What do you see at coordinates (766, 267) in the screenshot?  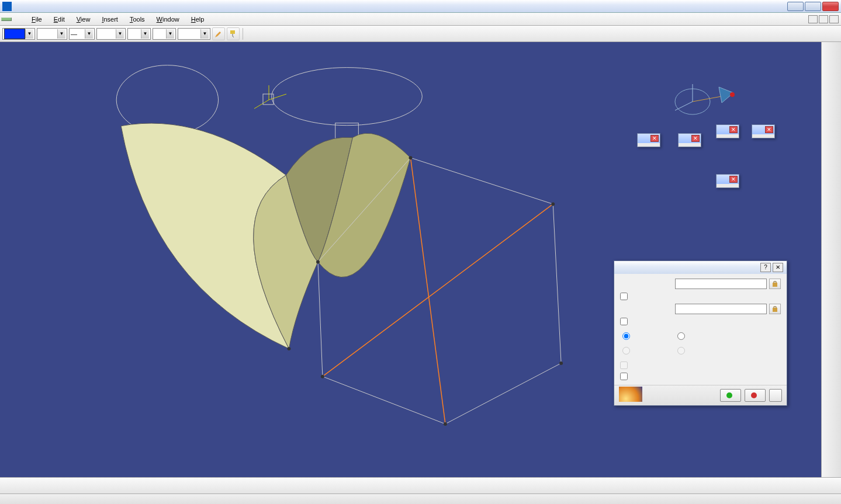 I see `help-button: ?` at bounding box center [766, 267].